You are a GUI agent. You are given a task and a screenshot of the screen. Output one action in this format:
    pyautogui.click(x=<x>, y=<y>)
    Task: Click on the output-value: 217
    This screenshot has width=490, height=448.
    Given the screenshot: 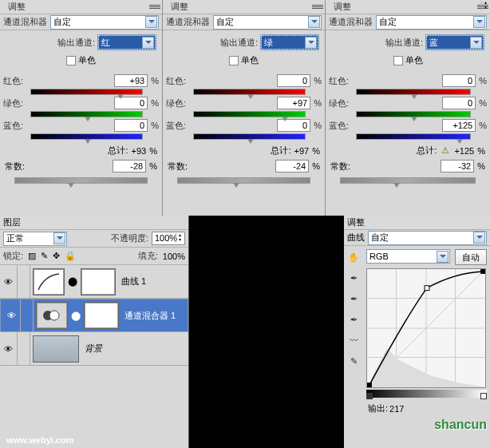 What is the action you would take?
    pyautogui.click(x=397, y=409)
    